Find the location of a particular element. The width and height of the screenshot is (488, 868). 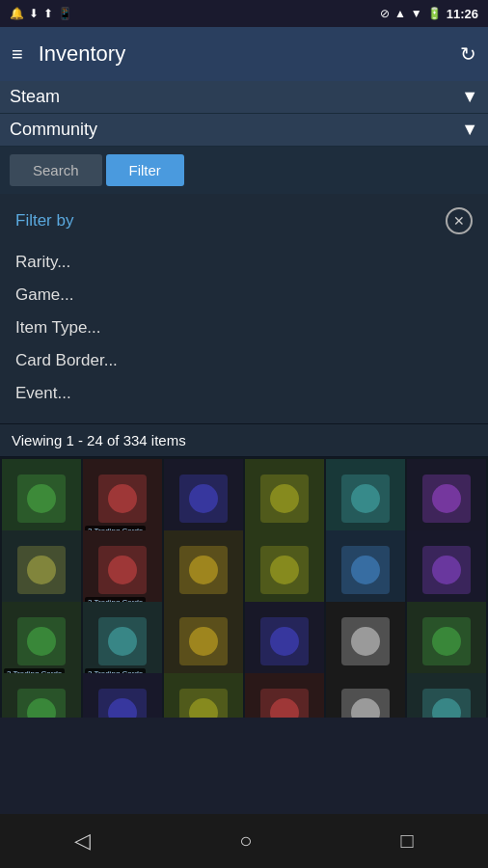

block-icon: ⊘ is located at coordinates (385, 14).